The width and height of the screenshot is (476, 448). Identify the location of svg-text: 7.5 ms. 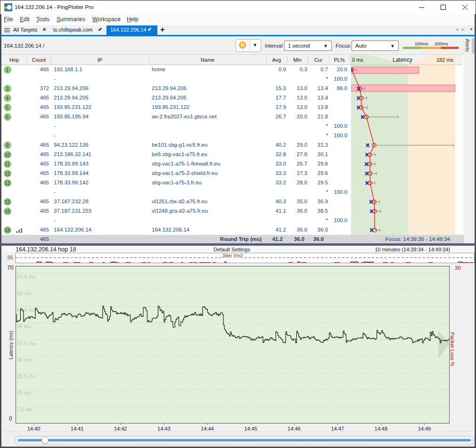
(25, 409).